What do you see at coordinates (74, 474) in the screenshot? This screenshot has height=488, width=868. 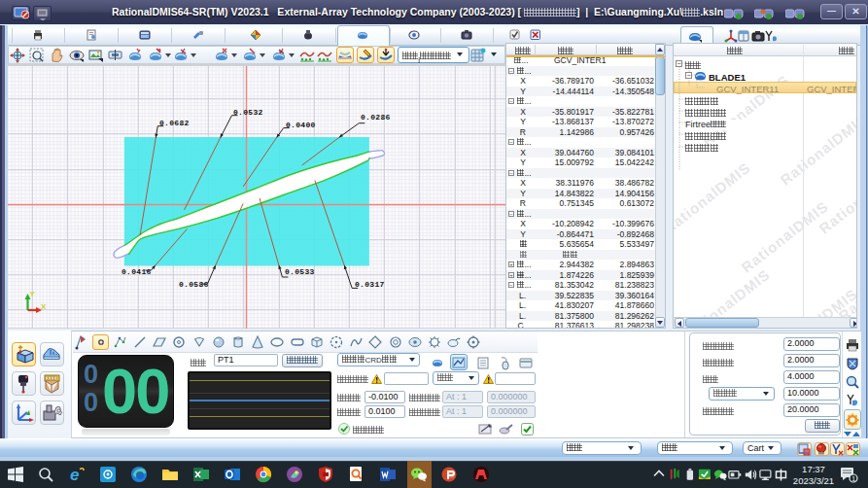 I see `svg-text: e` at bounding box center [74, 474].